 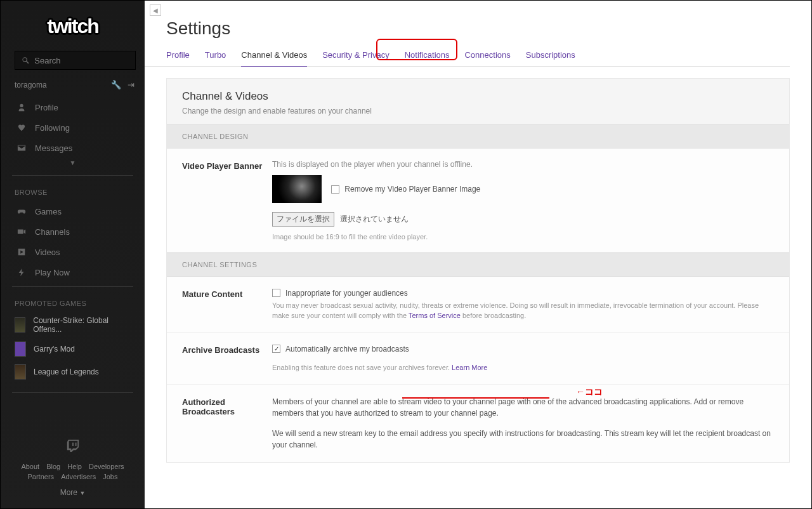 What do you see at coordinates (227, 358) in the screenshot?
I see `label-archive: Archive Broadcasts` at bounding box center [227, 358].